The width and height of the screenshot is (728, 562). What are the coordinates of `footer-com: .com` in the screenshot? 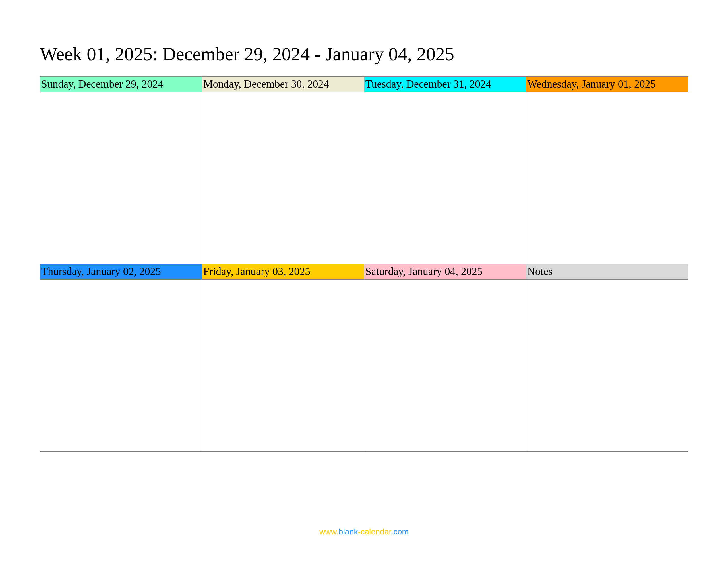 It's located at (400, 532).